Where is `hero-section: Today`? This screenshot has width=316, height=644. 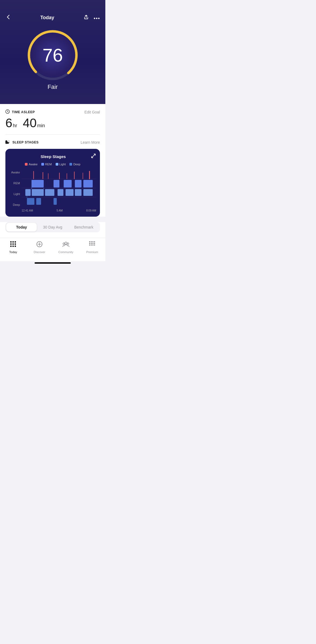 hero-section: Today is located at coordinates (53, 52).